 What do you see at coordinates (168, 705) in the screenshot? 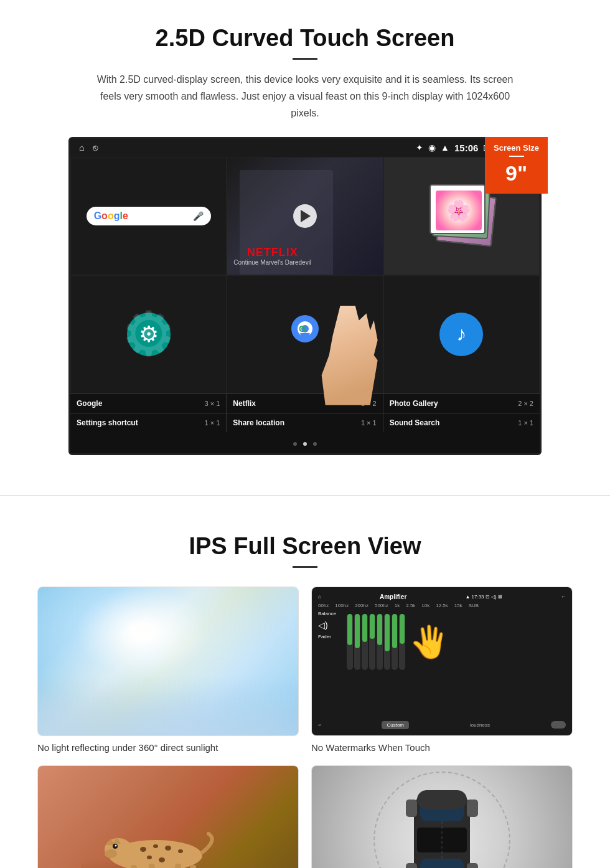
I see `sunlight-bottom-haze` at bounding box center [168, 705].